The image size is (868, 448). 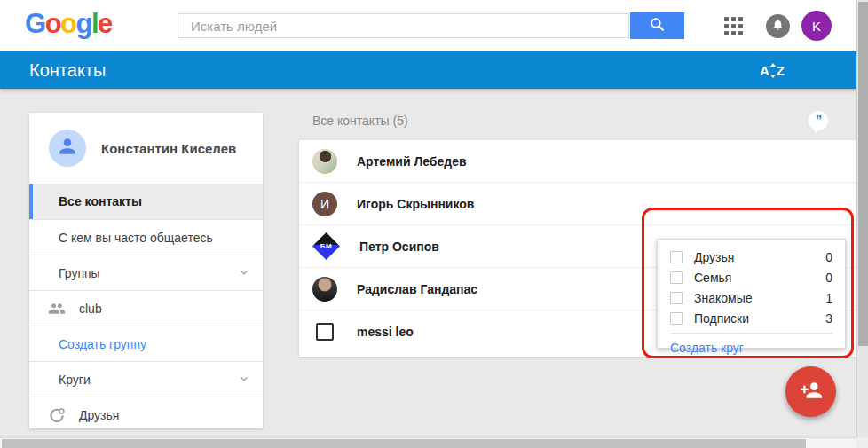 What do you see at coordinates (578, 204) in the screenshot?
I see `contact-row: И Игорь Скрынников` at bounding box center [578, 204].